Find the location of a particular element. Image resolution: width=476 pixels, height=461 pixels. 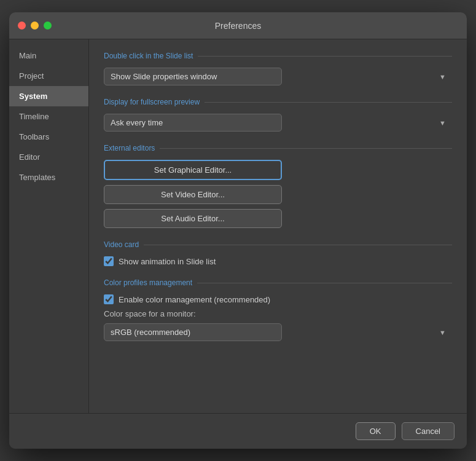

color-space-dropdown-wrapper: sRGB (recommended) AdobeRGB Display P3 ▼ is located at coordinates (278, 332).